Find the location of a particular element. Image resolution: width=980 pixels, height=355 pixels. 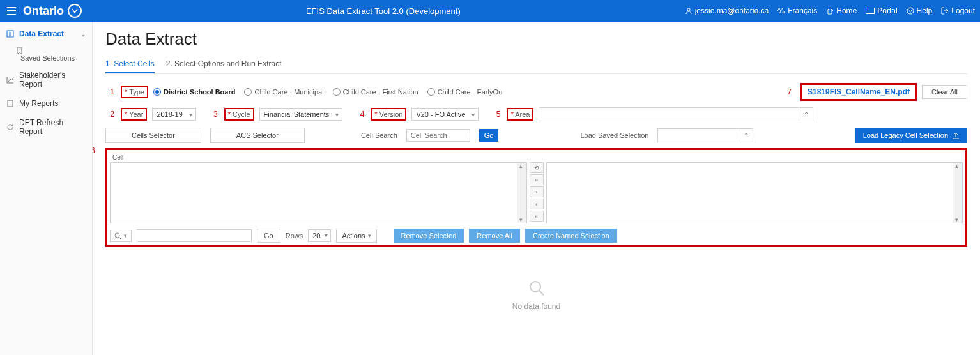

remove-all-button: Remove All is located at coordinates (494, 236).